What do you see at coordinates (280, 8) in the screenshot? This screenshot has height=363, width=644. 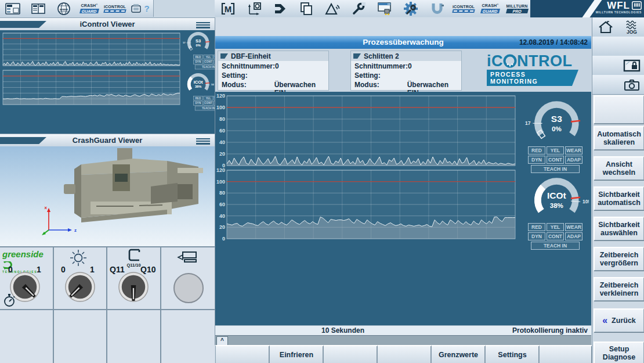 I see `tool-management-button` at bounding box center [280, 8].